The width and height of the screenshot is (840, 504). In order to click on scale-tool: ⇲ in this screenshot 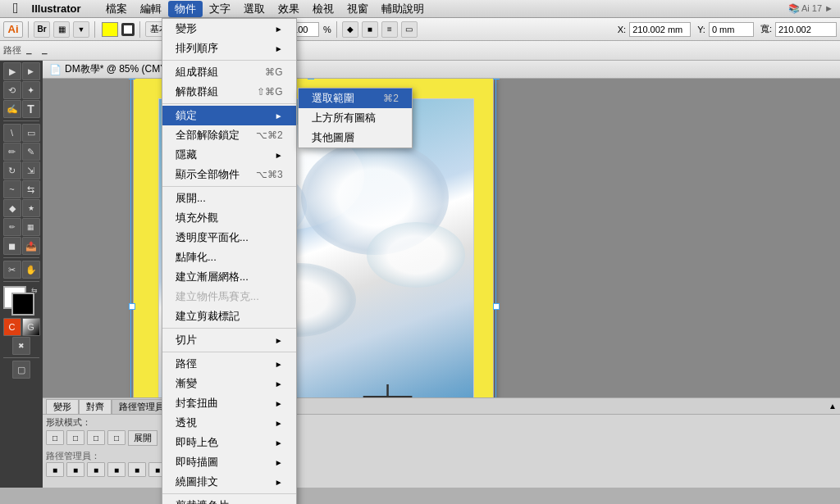, I will do `click(31, 170)`.